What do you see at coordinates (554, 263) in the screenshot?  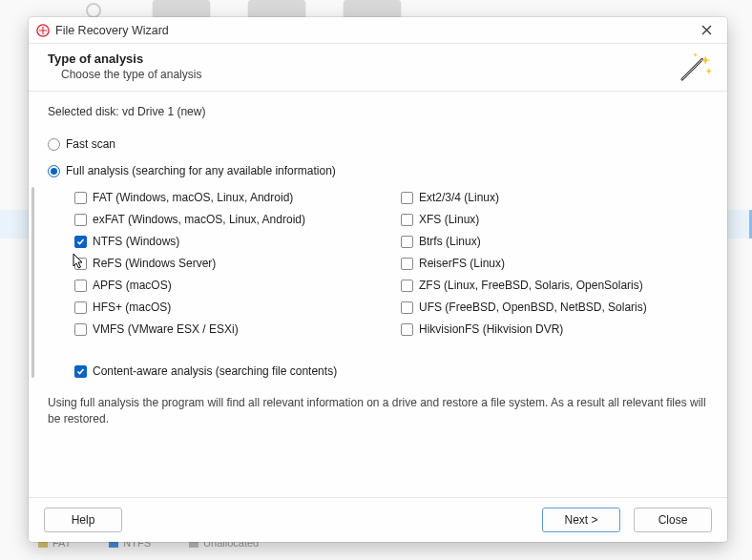 I see `checkbox-reiserfs: ReiserFS (Linux)` at bounding box center [554, 263].